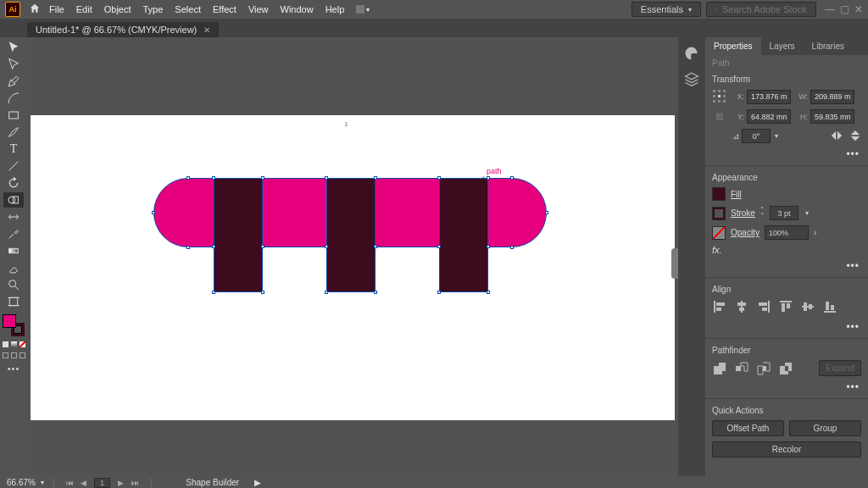  I want to click on rectangle-tool, so click(14, 115).